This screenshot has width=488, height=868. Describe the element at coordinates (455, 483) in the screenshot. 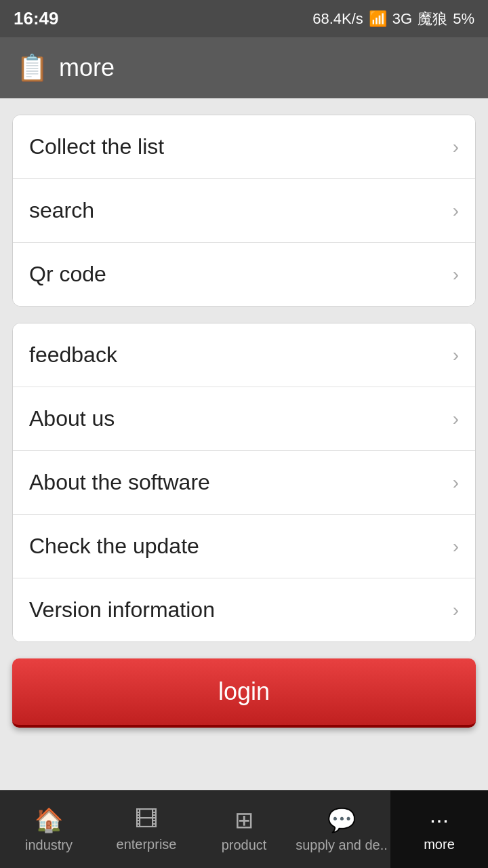

I see `chevron-icon-about-software: ›` at that location.